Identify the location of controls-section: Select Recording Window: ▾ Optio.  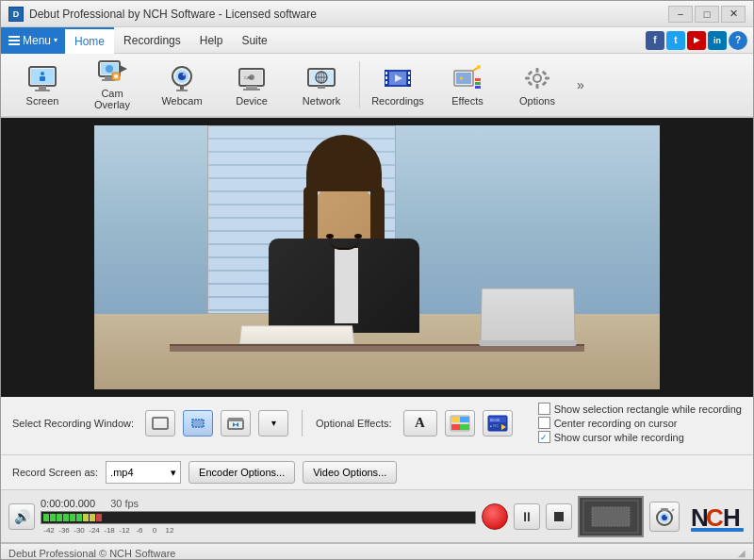
(377, 426).